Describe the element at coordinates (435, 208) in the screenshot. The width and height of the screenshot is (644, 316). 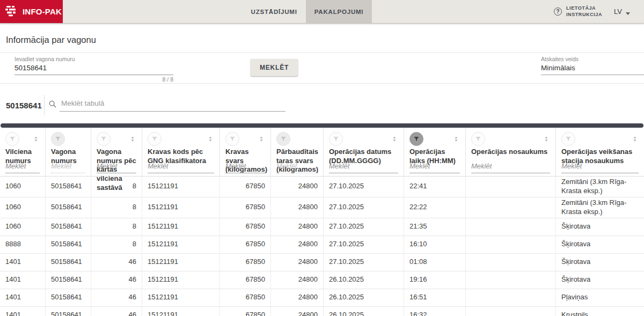
I see `cell-operacijas-laiks: 22:22` at that location.